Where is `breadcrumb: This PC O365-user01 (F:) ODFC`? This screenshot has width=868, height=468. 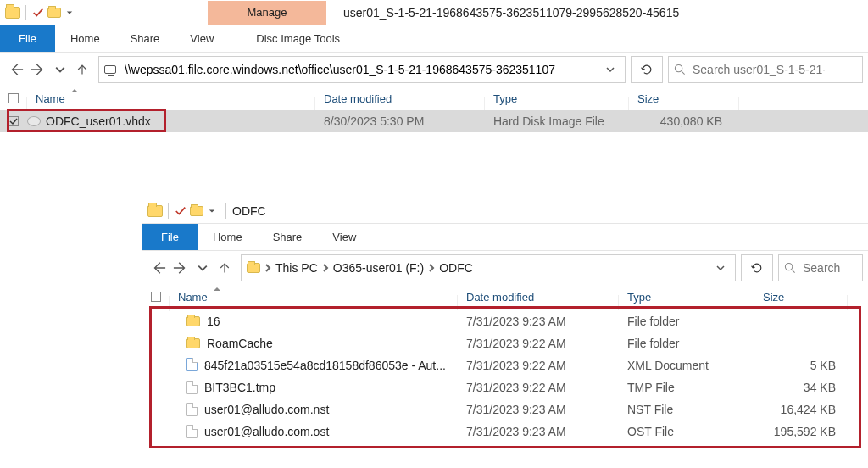 breadcrumb: This PC O365-user01 (F:) ODFC is located at coordinates (479, 268).